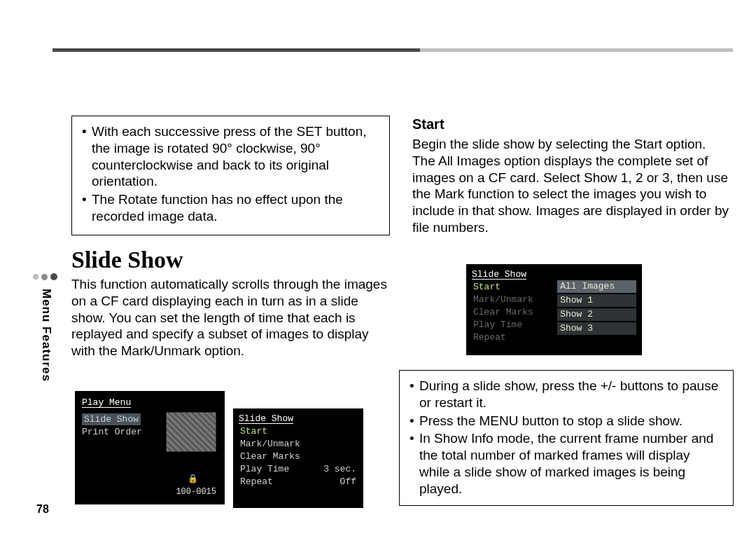 This screenshot has height=536, width=756. What do you see at coordinates (596, 301) in the screenshot?
I see `submenu-item: Show 1` at bounding box center [596, 301].